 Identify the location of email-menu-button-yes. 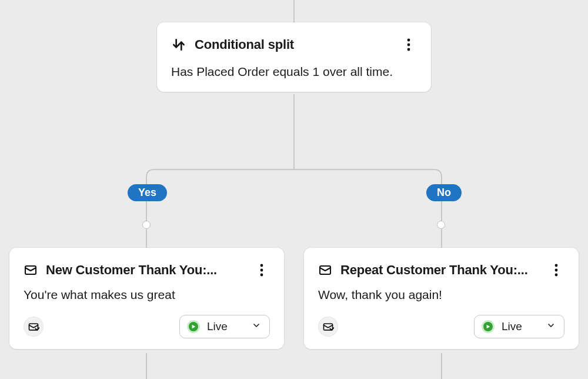
(262, 270).